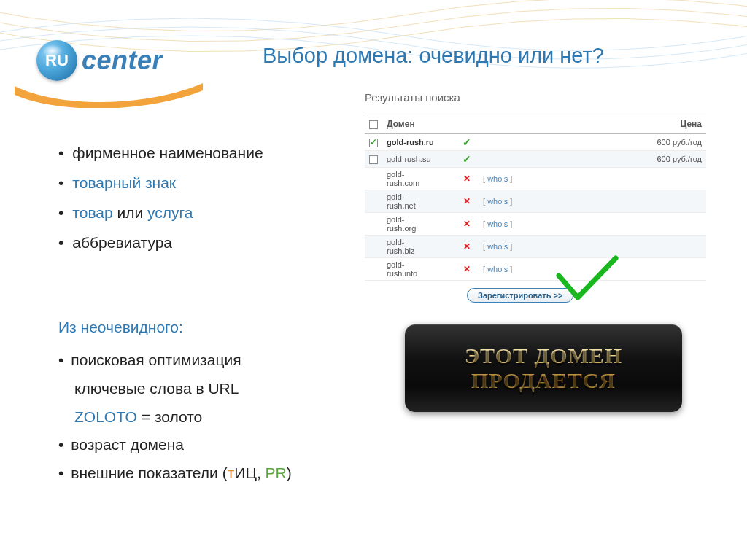 The width and height of the screenshot is (747, 560). Describe the element at coordinates (197, 401) in the screenshot. I see `nonobvious-block: Из неочевидного: поисковая оптимизациякл…` at that location.